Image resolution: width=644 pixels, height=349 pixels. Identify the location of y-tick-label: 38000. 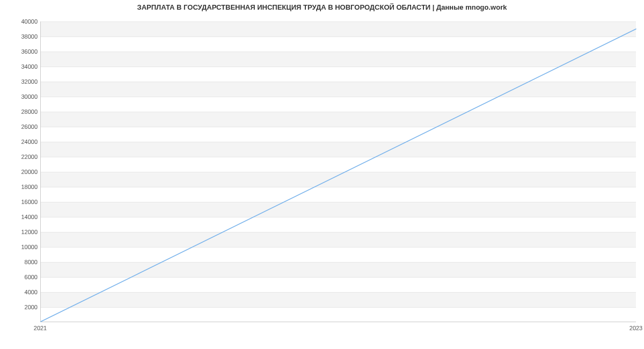
(24, 37).